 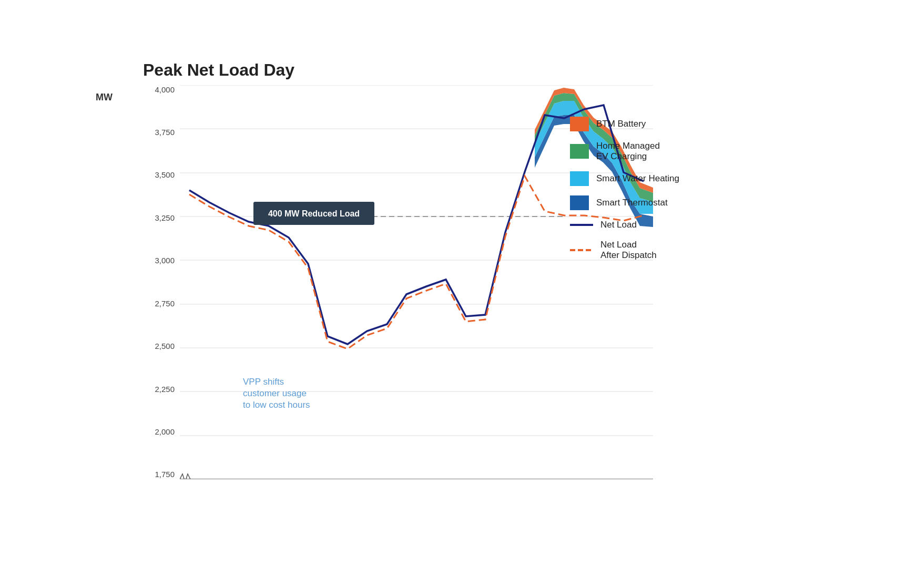 What do you see at coordinates (582, 250) in the screenshot?
I see `legend-dashed-net-load-after-dispatch` at bounding box center [582, 250].